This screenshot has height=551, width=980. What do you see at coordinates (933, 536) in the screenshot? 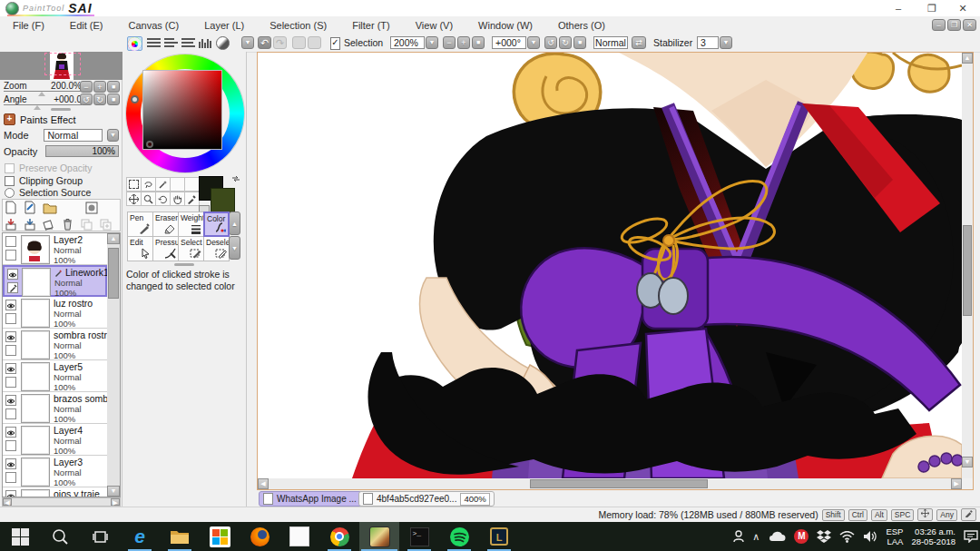
I see `tray-clock: 03:26 a.m.28-05-2018` at bounding box center [933, 536].